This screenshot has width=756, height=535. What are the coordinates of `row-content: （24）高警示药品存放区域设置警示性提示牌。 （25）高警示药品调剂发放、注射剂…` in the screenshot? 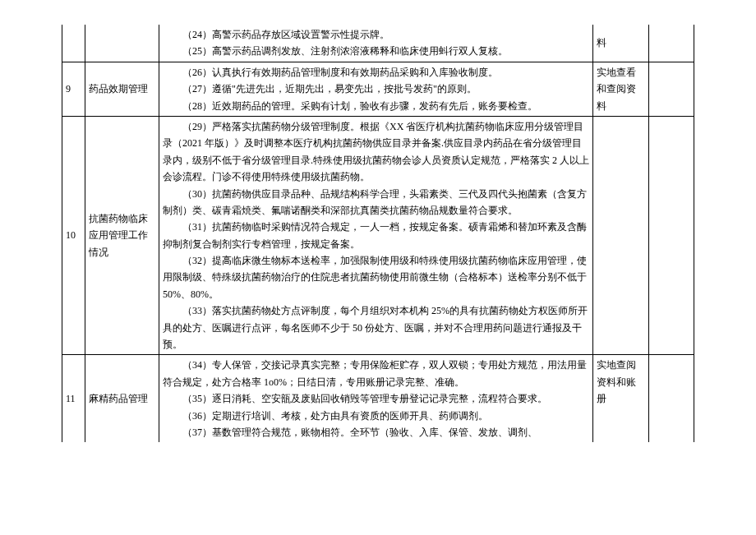 It's located at (376, 43).